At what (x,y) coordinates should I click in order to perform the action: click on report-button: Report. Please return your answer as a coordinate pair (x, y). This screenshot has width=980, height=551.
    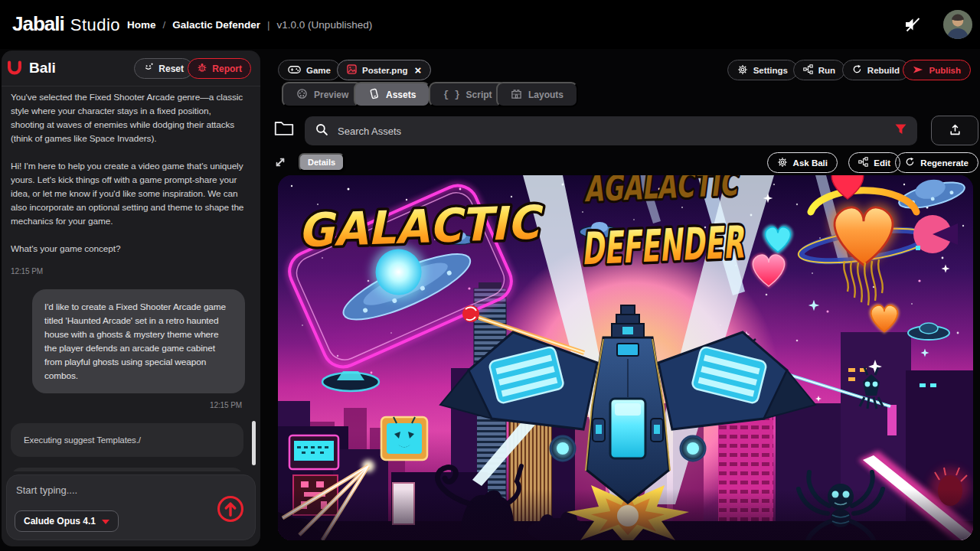
    Looking at the image, I should click on (219, 69).